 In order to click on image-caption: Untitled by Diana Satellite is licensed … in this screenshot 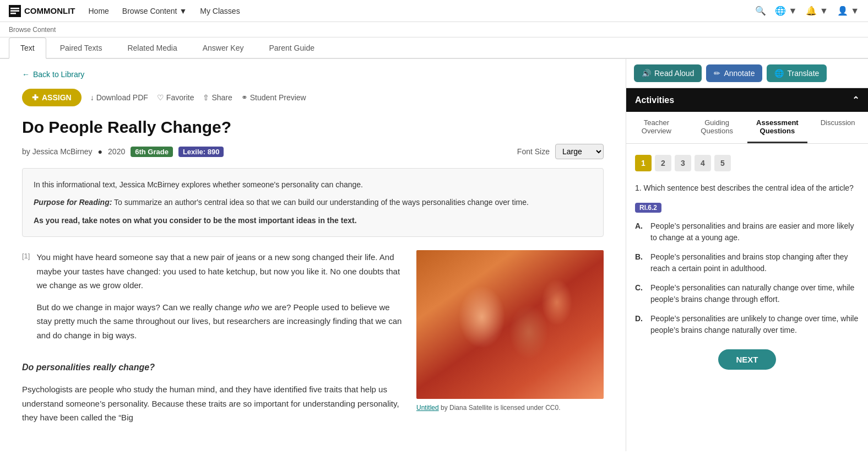, I will do `click(510, 408)`.